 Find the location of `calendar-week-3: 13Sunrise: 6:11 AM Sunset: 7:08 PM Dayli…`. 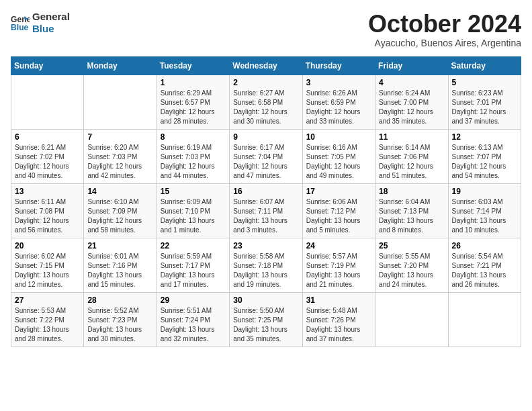

calendar-week-3: 13Sunrise: 6:11 AM Sunset: 7:08 PM Dayli… is located at coordinates (266, 211).